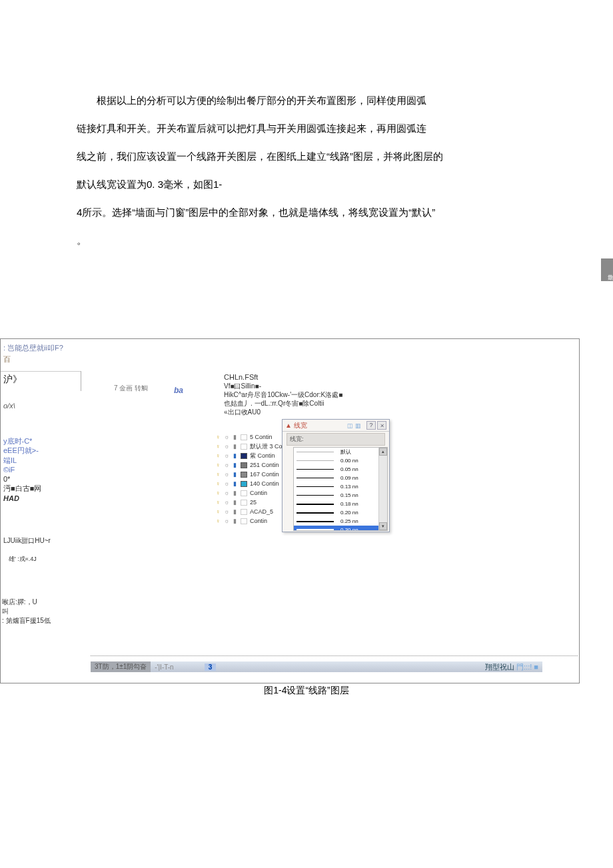 The height and width of the screenshot is (868, 613). I want to click on layer-row: ♀☼▮140 Contin, so click(253, 484).